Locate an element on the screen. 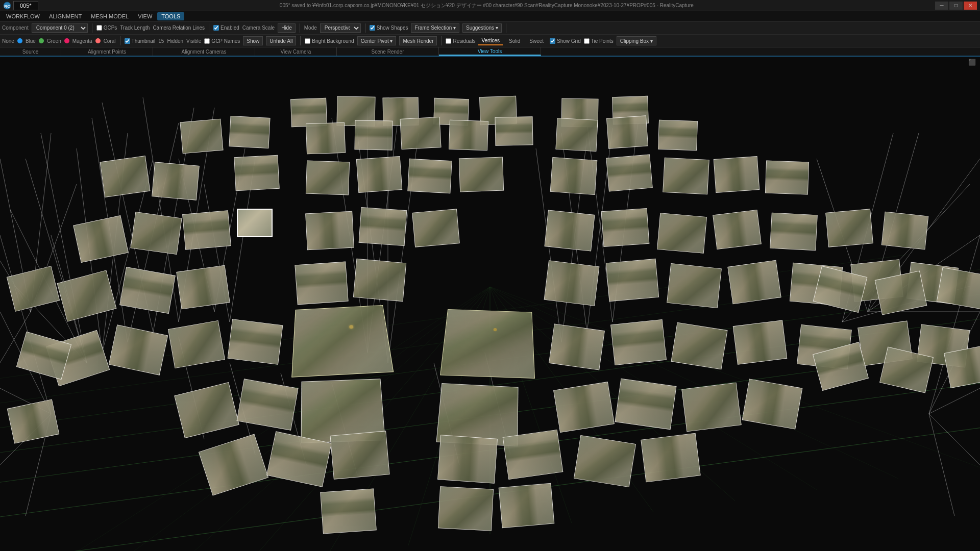 This screenshot has width=980, height=551. tie-points-checkbox is located at coordinates (587, 41).